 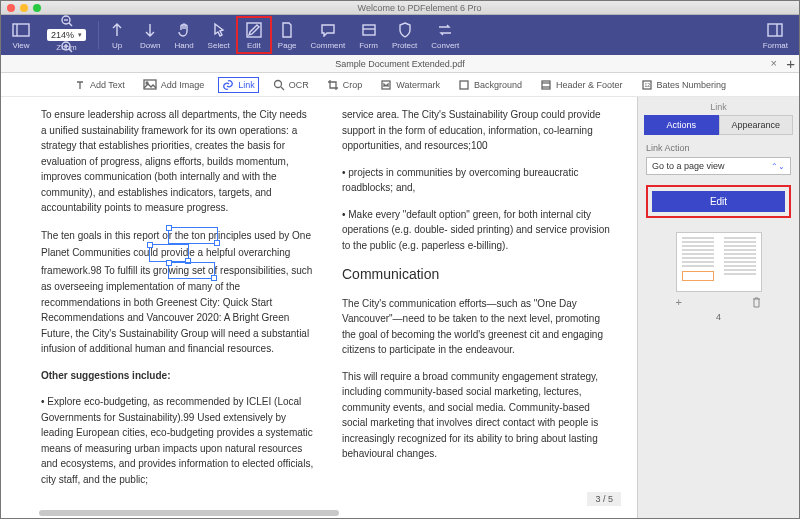 I want to click on panel-title: Link, so click(x=718, y=106).